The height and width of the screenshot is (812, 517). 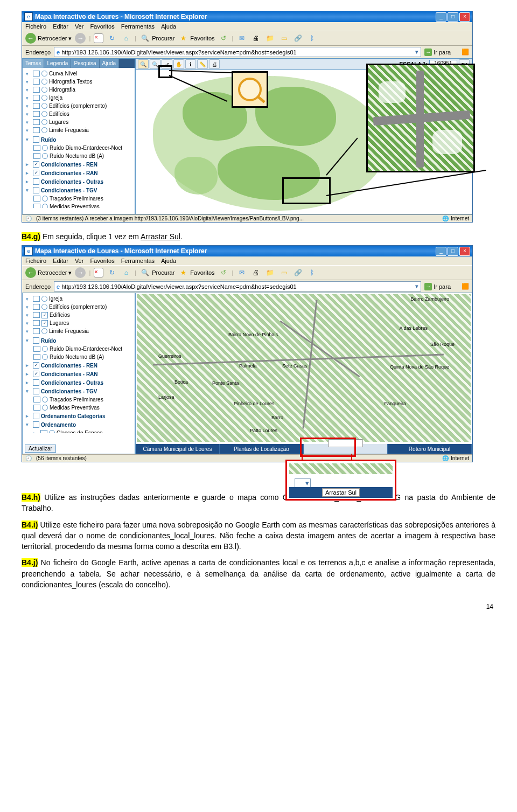 I want to click on sidebar-tabs: Temas Legenda Pesquisa Ajuda, so click(x=79, y=64).